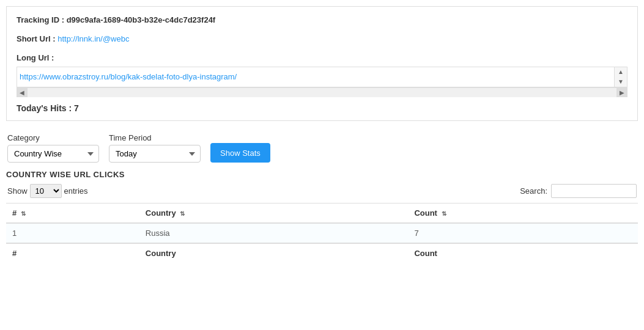 Image resolution: width=644 pixels, height=330 pixels. What do you see at coordinates (48, 191) in the screenshot?
I see `show-entries: Show 10 25 50 100 entries` at bounding box center [48, 191].